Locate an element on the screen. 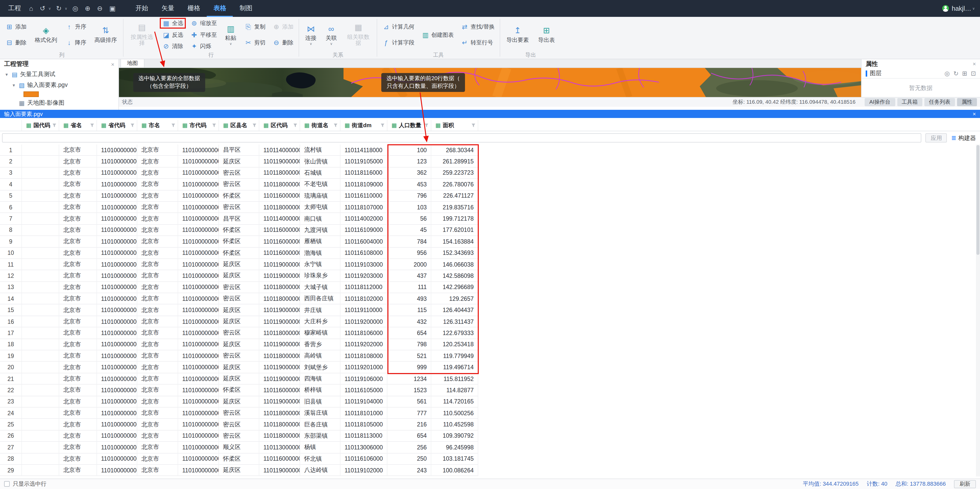 This screenshot has width=980, height=489. table-cell: 142.586098 is located at coordinates (455, 276).